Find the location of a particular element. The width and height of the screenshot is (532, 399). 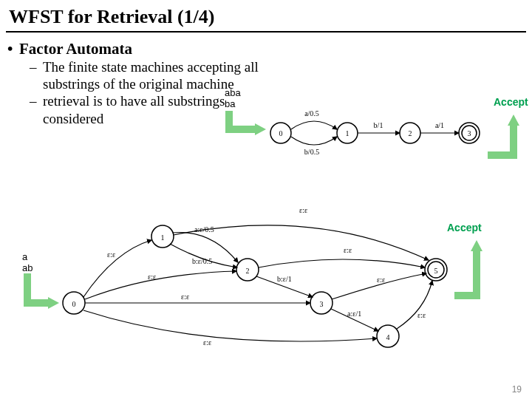

edge-3-4: a:ε/1 is located at coordinates (355, 313).